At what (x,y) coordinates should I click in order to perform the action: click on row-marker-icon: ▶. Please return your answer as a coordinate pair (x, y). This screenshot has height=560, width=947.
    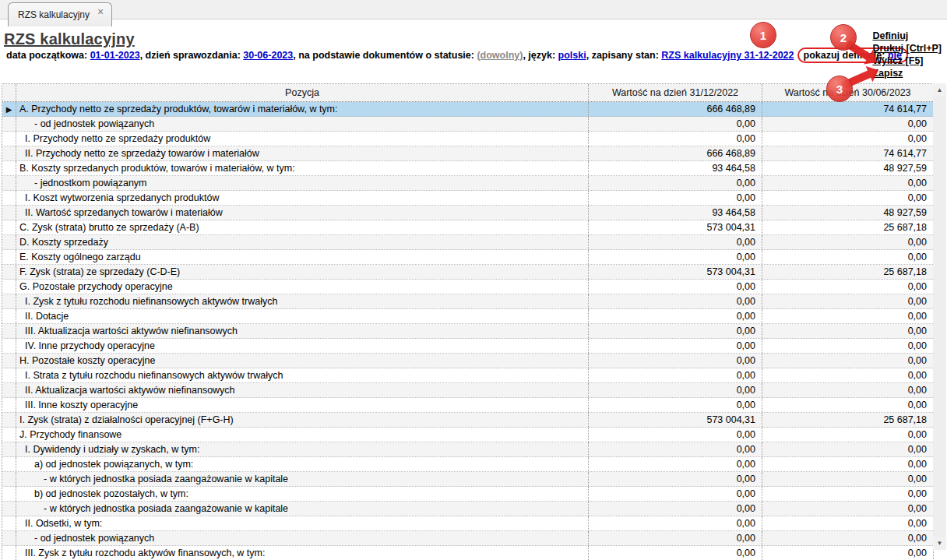
    Looking at the image, I should click on (9, 109).